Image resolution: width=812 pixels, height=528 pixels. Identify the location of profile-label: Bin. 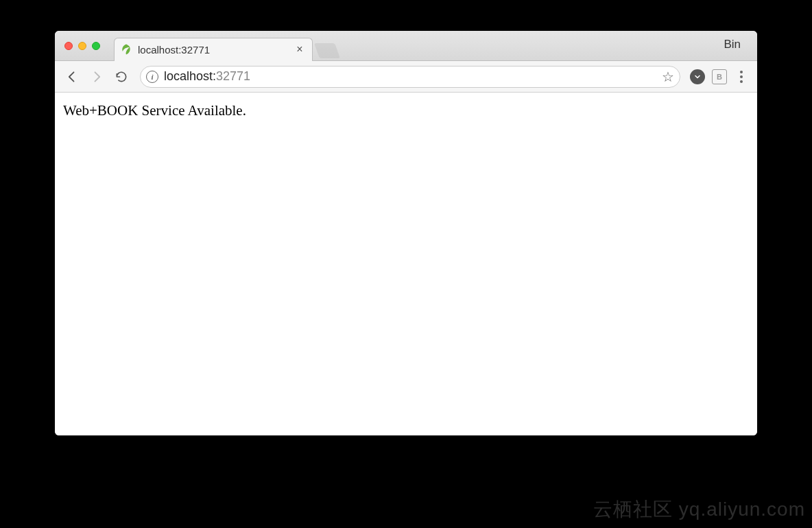
(732, 45).